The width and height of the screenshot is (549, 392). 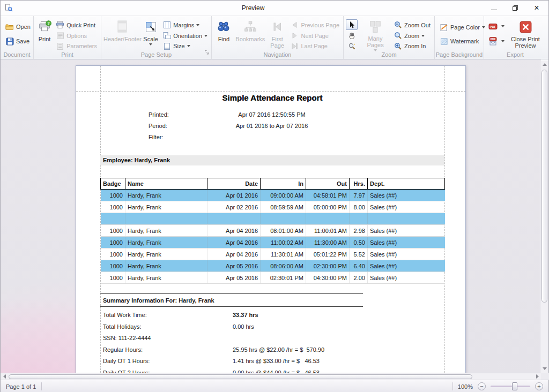 What do you see at coordinates (272, 115) in the screenshot?
I see `printed-value: Apr 07 2016 12:50:55 PM` at bounding box center [272, 115].